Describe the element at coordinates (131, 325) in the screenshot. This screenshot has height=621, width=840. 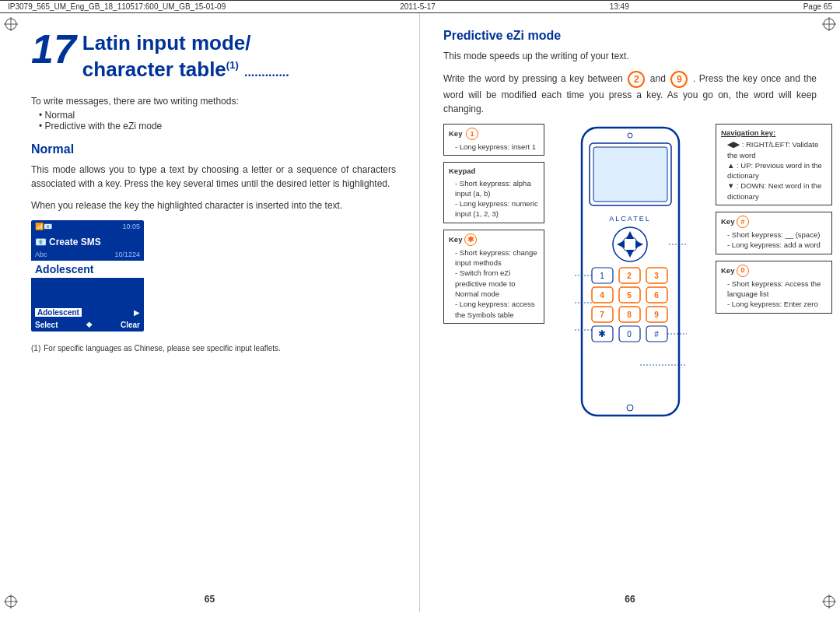
I see `phone-clear-btn: Clear` at that location.